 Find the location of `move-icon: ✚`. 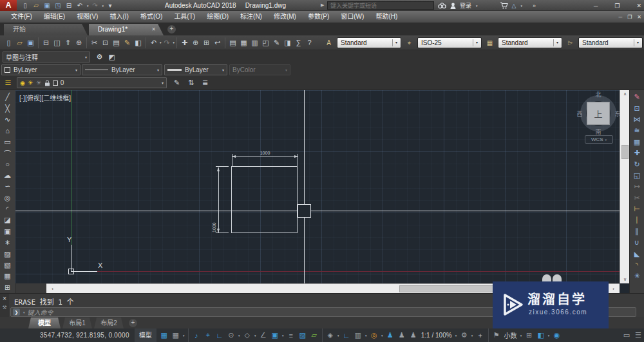

move-icon: ✚ is located at coordinates (637, 153).